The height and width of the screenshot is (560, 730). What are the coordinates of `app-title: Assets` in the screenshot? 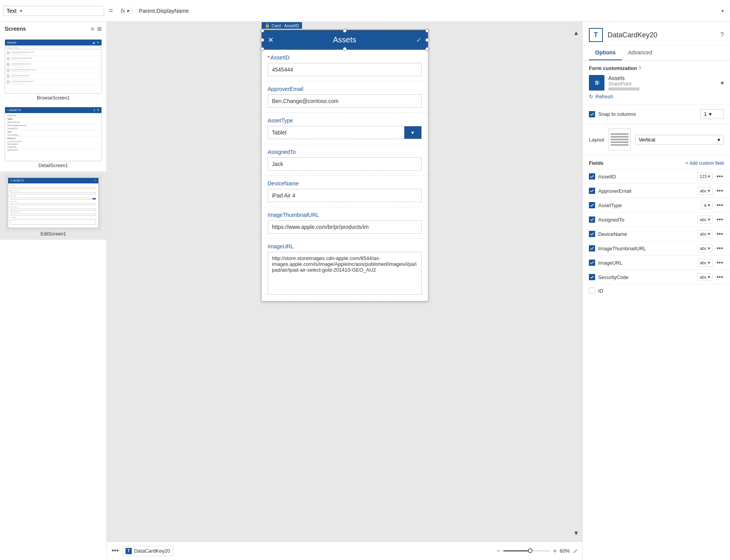 It's located at (345, 40).